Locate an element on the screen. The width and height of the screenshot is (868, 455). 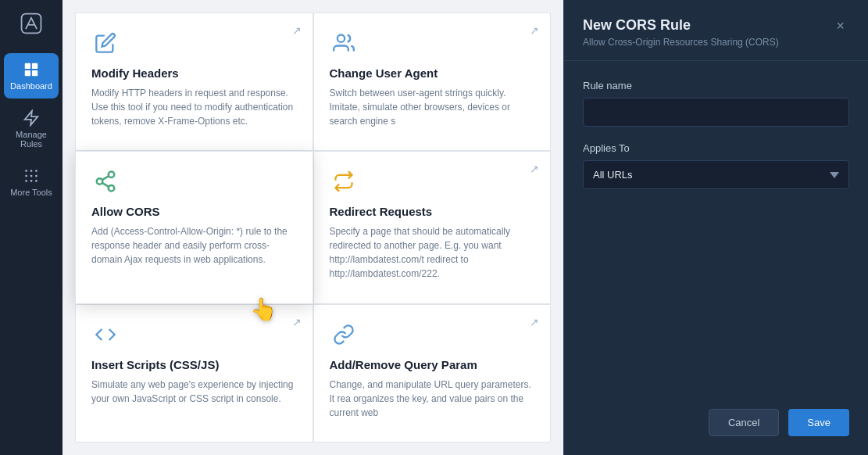
change-user-agent-desc: Switch between user-agent strings quickl… is located at coordinates (433, 107).